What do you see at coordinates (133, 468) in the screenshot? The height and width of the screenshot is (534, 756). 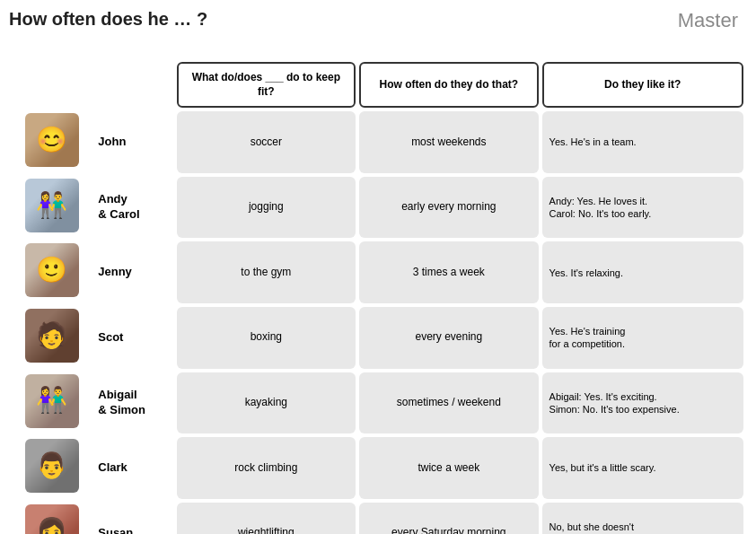 I see `name-cell: Clark` at bounding box center [133, 468].